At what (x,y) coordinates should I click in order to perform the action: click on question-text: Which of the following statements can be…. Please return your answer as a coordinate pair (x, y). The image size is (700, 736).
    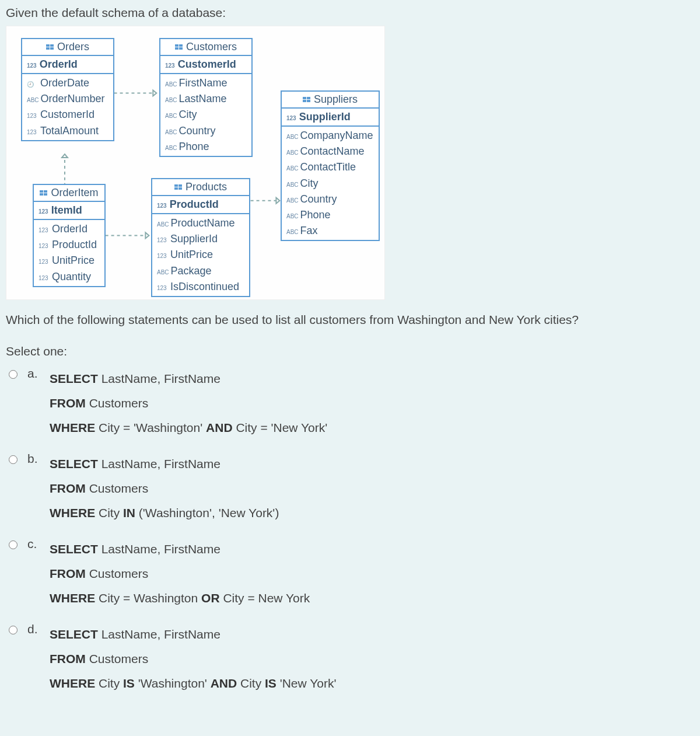
    Looking at the image, I should click on (350, 320).